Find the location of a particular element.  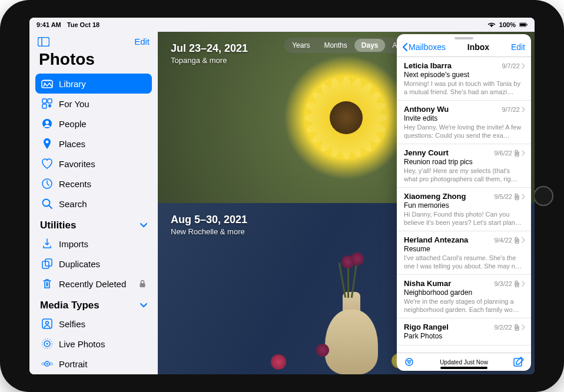

sidebar-item-library: Library is located at coordinates (94, 84).